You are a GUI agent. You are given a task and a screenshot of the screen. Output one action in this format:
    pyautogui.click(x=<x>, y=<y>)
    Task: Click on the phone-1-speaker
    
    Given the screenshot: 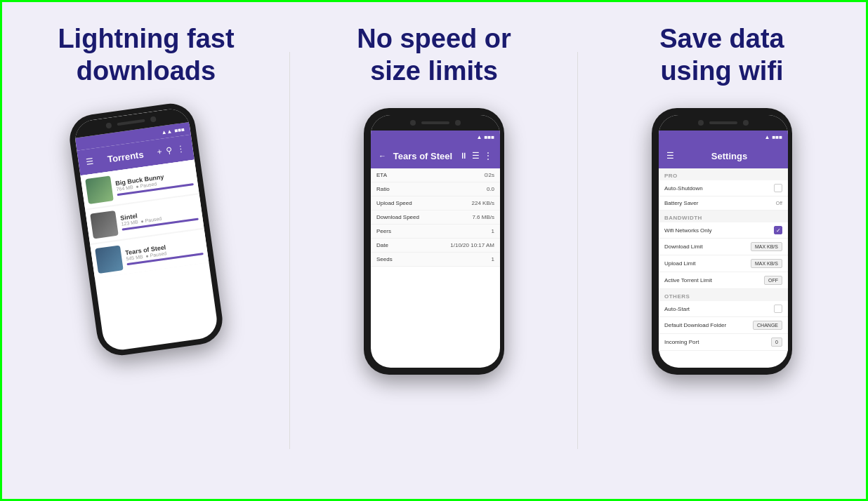 What is the action you would take?
    pyautogui.click(x=131, y=123)
    